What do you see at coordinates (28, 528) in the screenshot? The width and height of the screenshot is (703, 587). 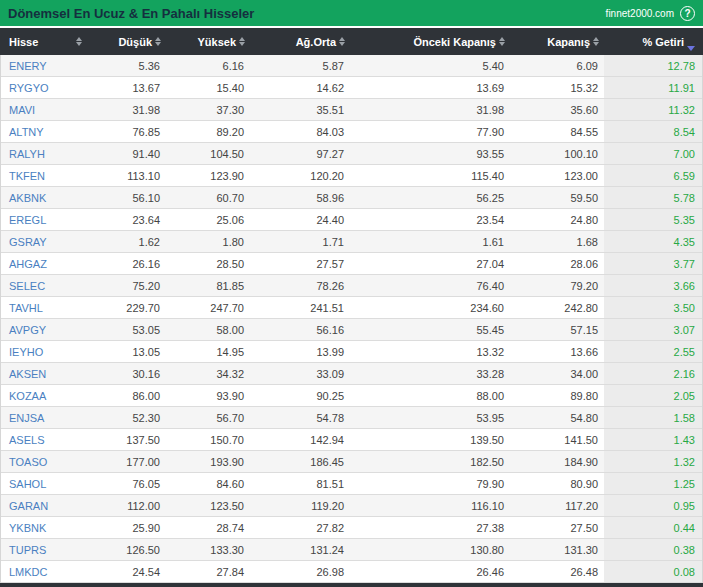 I see `stock-ticker-link: YKBNK` at bounding box center [28, 528].